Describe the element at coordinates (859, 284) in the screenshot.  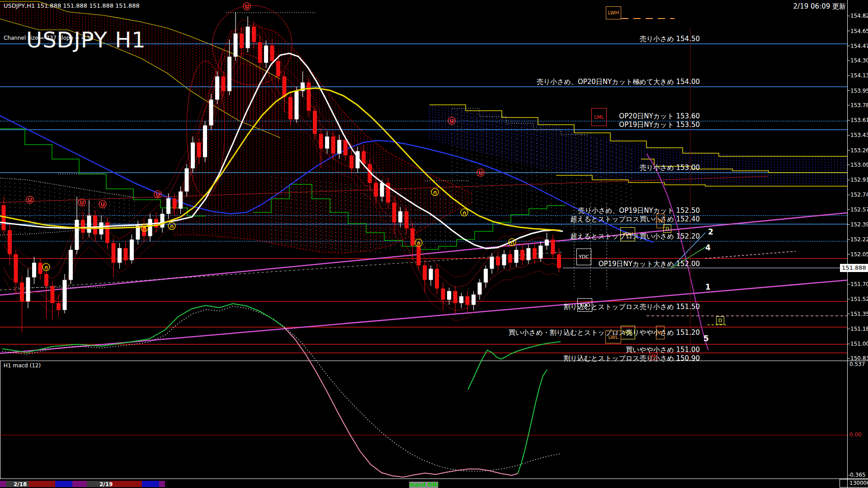
I see `price-axis-label: 151.700` at that location.